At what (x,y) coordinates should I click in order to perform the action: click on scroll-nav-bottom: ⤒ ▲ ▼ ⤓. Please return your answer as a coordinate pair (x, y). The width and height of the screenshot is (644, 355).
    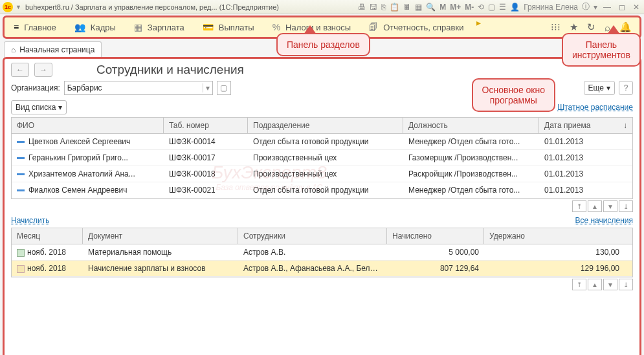
    Looking at the image, I should click on (322, 285).